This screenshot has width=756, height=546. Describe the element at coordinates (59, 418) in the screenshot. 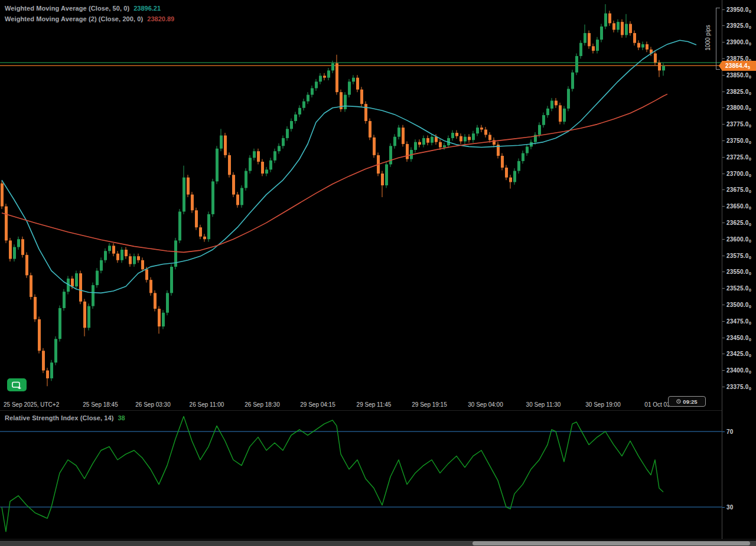

I see `rsi-legend-label: Relative Strength Index (Close, 14)` at that location.